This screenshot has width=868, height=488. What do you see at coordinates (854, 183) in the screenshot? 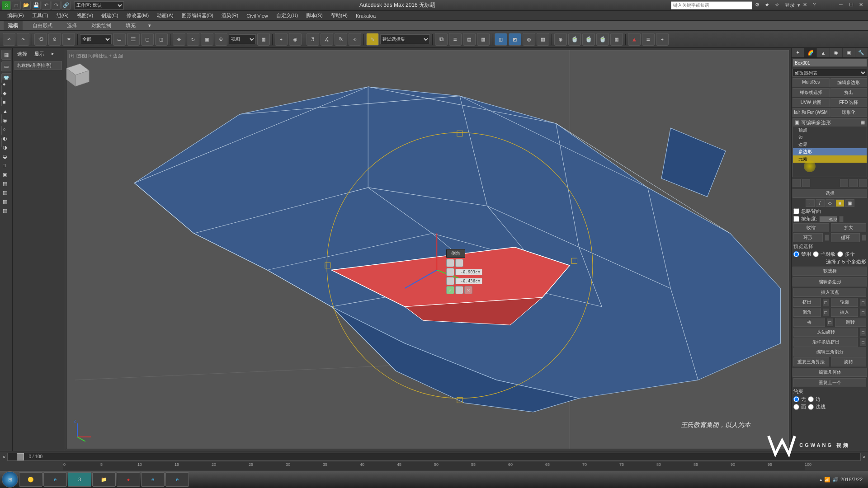
I see `stack-remove-icon` at bounding box center [854, 183].